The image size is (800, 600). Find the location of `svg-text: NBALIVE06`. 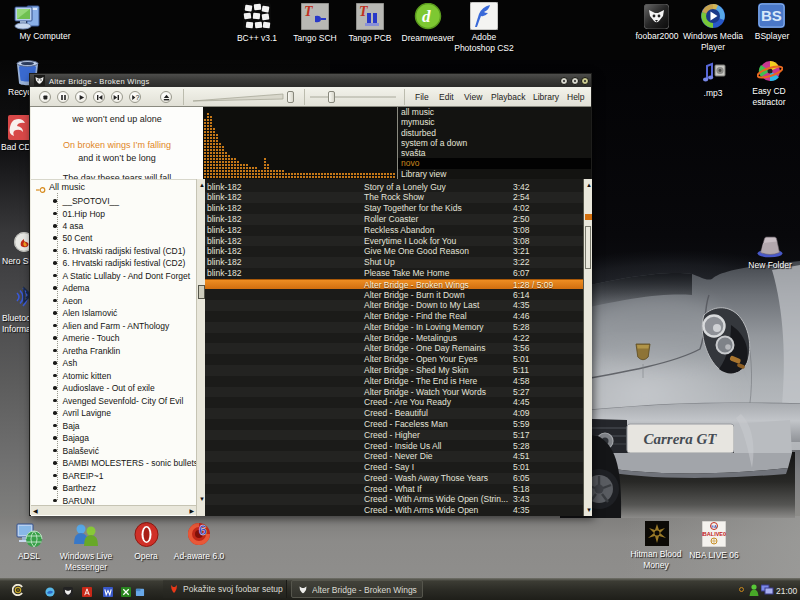

svg-text: NBALIVE06 is located at coordinates (714, 534).